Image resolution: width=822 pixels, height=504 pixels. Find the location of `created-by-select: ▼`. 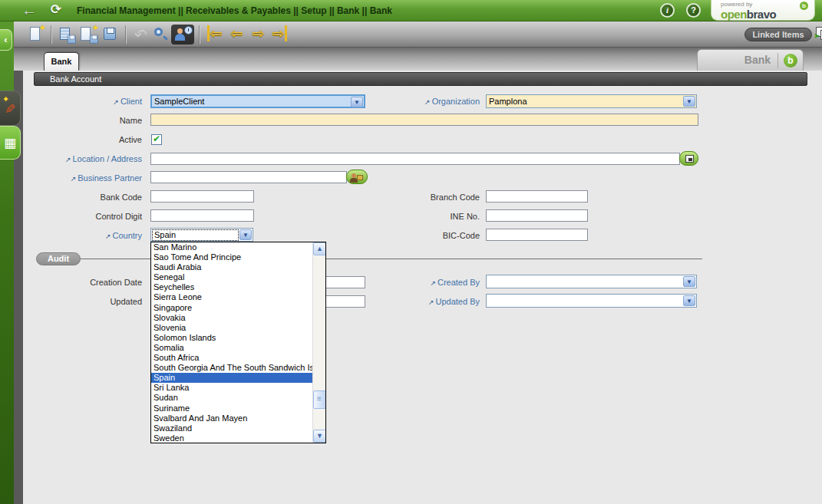

created-by-select: ▼ is located at coordinates (591, 282).